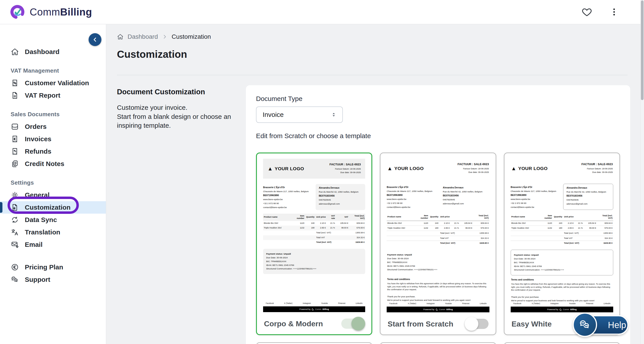  What do you see at coordinates (448, 303) in the screenshot?
I see `social-link: Youtube` at bounding box center [448, 303].